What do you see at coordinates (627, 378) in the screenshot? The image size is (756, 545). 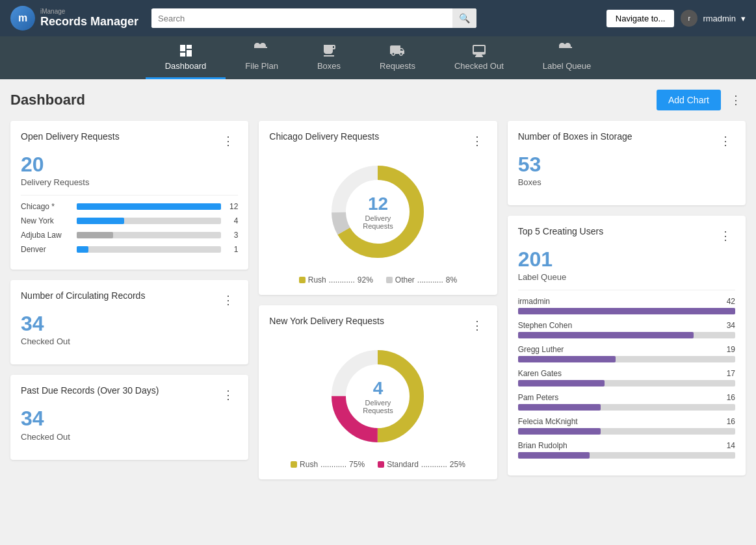 I see `user-bar-karen: Karen Gates 17` at bounding box center [627, 378].